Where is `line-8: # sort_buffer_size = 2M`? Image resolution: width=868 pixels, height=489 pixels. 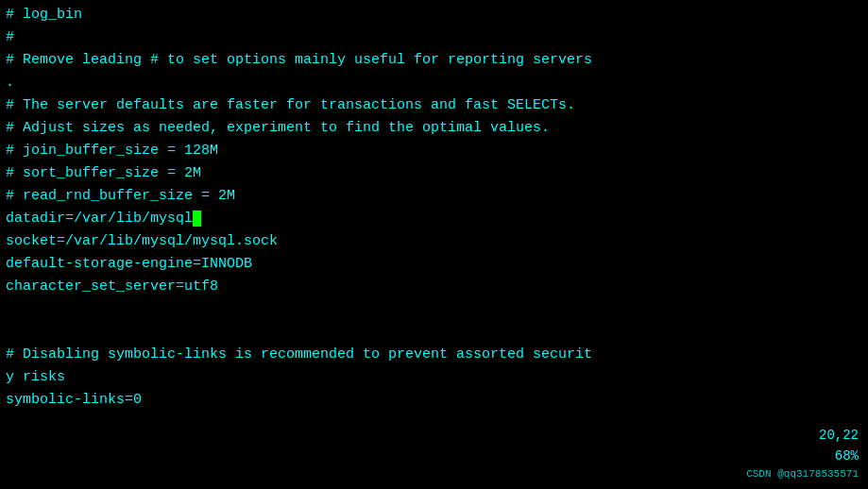 line-8: # sort_buffer_size = 2M is located at coordinates (434, 174).